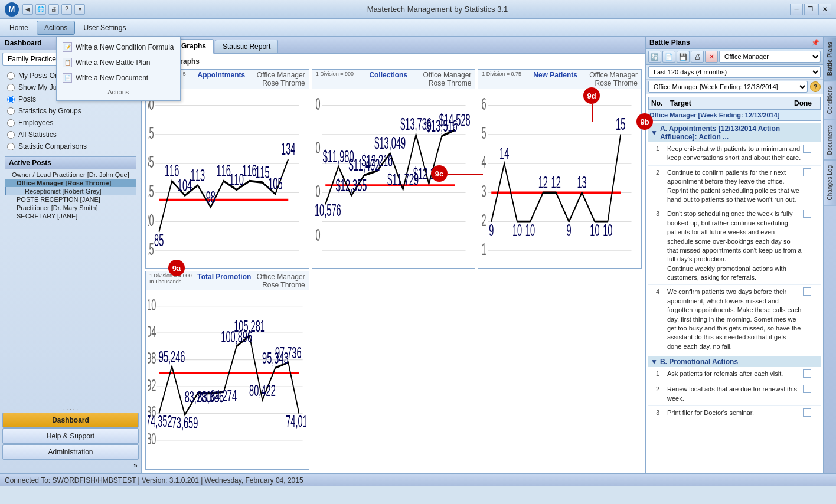  I want to click on list-item: Practitioner [Dr. Mary Smith], so click(71, 208).